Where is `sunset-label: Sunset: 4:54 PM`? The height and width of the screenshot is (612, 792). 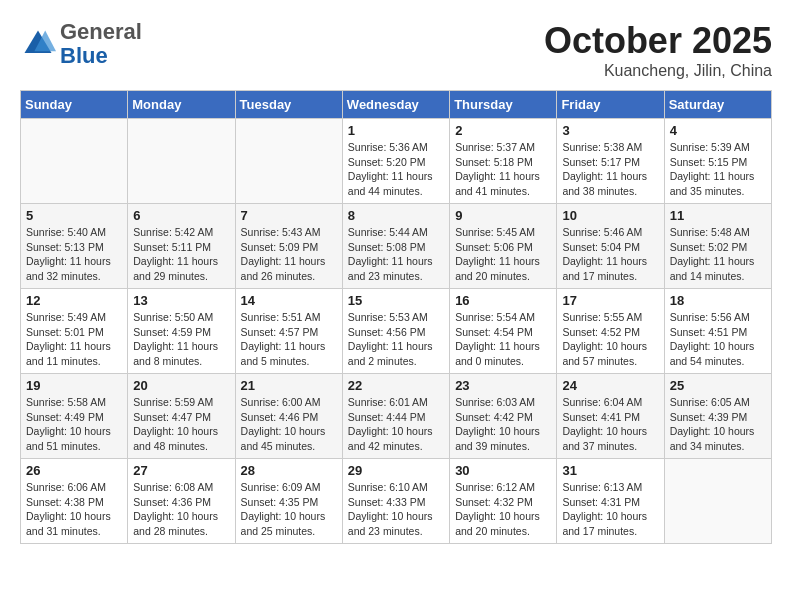
sunset-label: Sunset: 4:54 PM is located at coordinates (494, 332).